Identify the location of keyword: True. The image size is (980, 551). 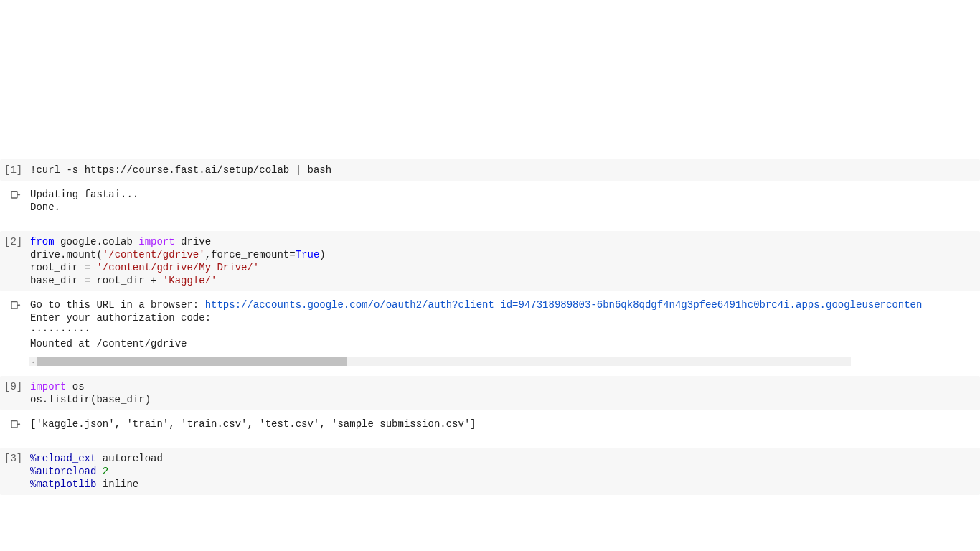
(308, 255).